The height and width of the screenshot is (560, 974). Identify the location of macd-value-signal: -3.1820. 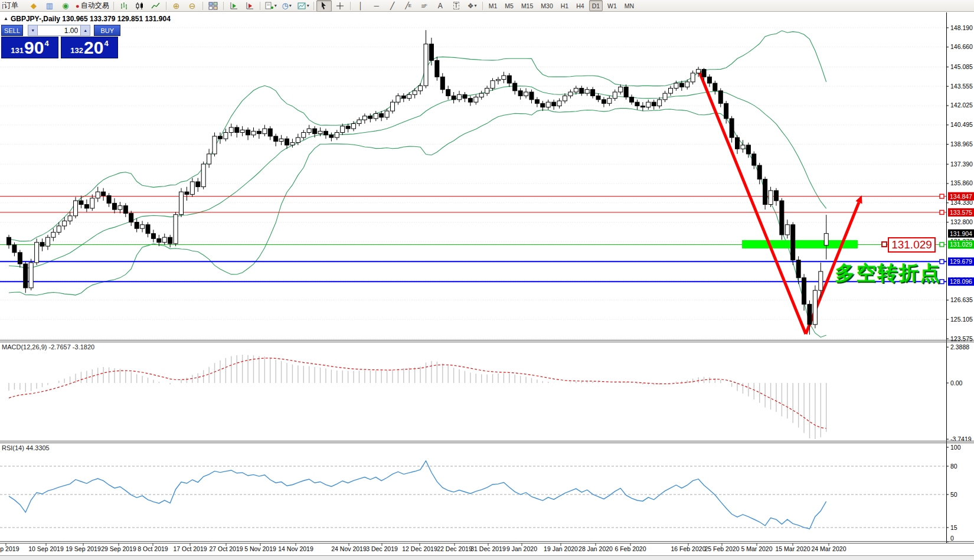
(84, 347).